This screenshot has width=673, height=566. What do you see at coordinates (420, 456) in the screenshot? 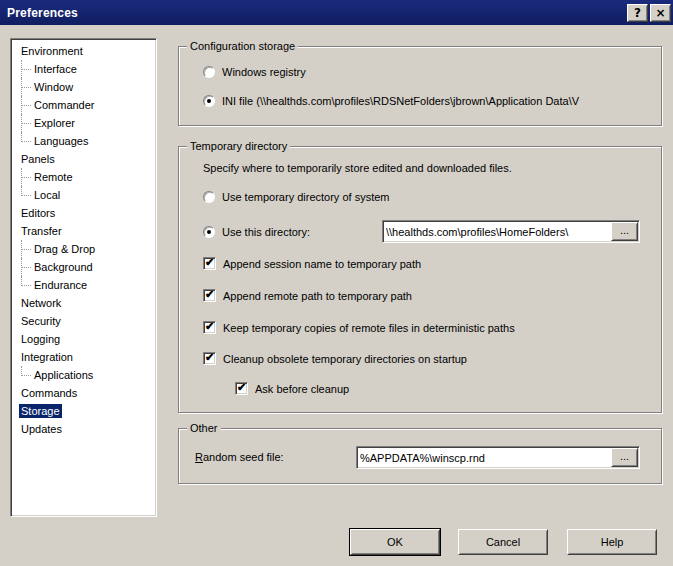
I see `other-group: Other Random seed file: ...` at bounding box center [420, 456].